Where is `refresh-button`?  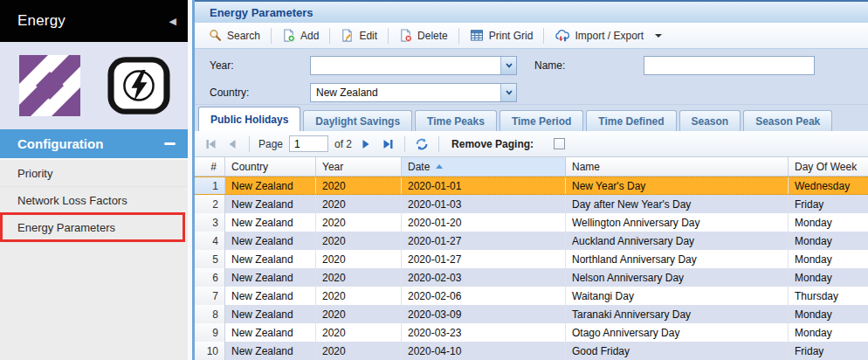 refresh-button is located at coordinates (422, 144).